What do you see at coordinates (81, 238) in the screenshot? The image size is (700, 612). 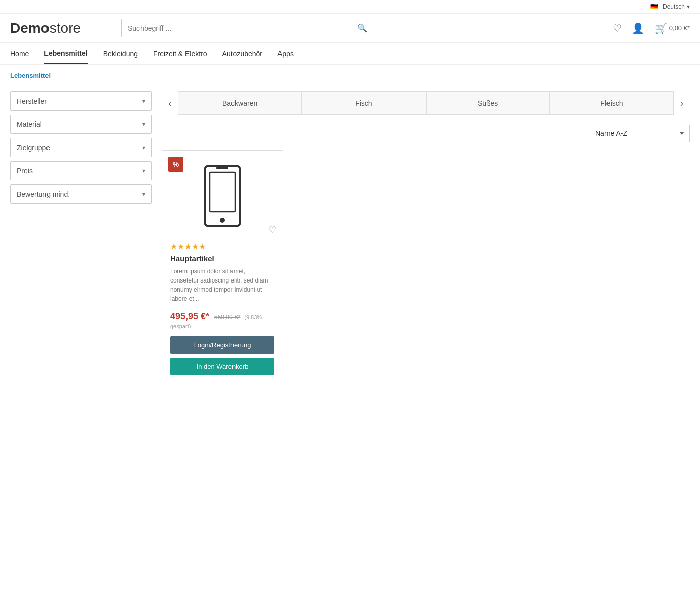 I see `sidebar: Hersteller ▾ Material ▾ Zielgruppe ▾ Pre…` at bounding box center [81, 238].